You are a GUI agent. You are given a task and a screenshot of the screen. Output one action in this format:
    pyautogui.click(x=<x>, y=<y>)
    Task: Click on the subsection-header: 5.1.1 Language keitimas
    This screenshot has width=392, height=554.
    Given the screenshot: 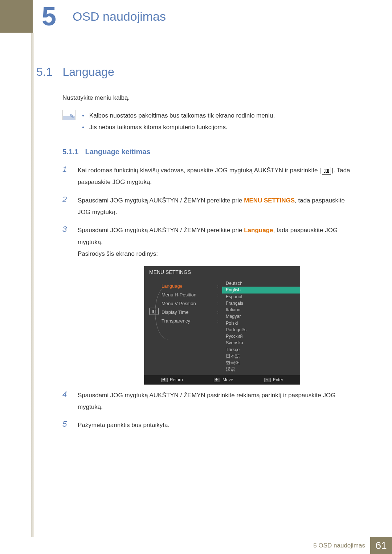 What is the action you would take?
    pyautogui.click(x=209, y=152)
    